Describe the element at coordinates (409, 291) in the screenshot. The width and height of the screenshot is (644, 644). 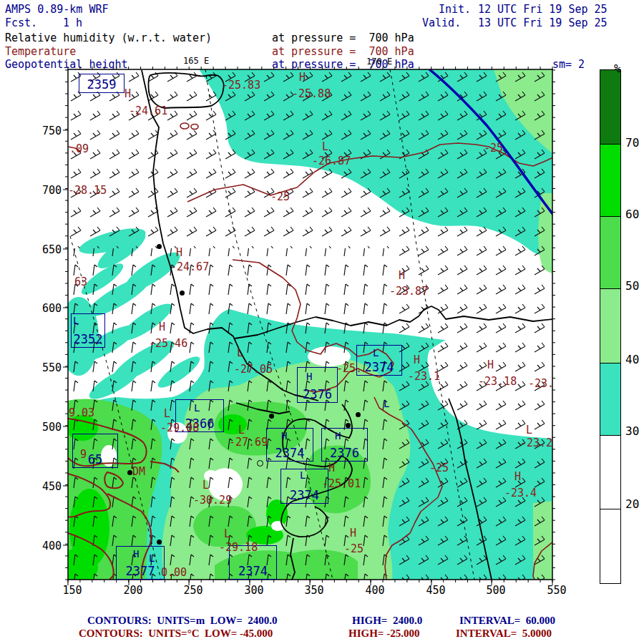
I see `temp-label: -23.87` at that location.